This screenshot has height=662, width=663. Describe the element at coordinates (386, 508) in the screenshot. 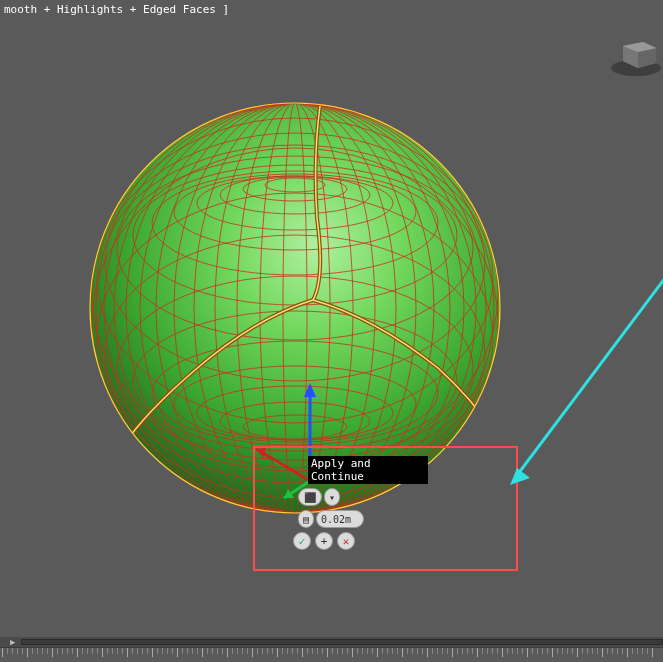

I see `annotation-rectangle` at that location.